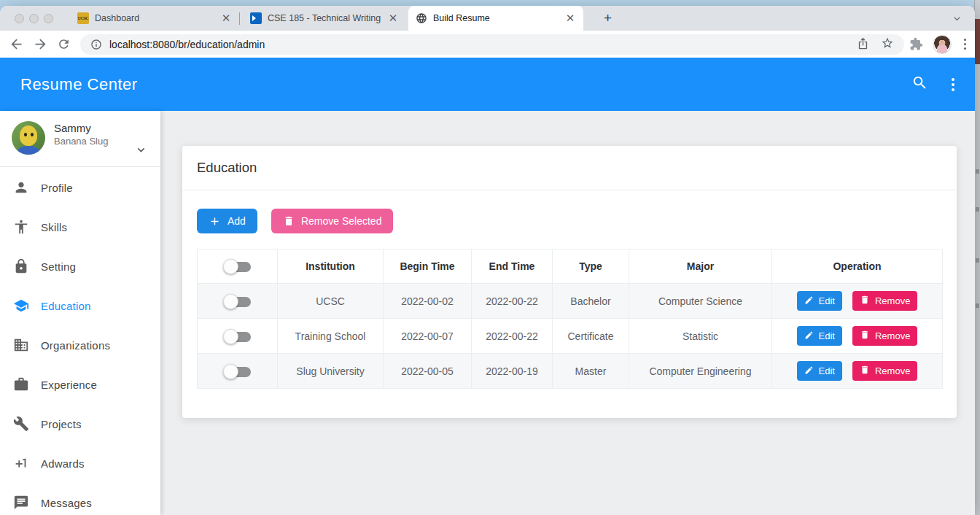 This screenshot has width=980, height=515. What do you see at coordinates (80, 424) in the screenshot?
I see `sidebar-item-projects: Projects` at bounding box center [80, 424].